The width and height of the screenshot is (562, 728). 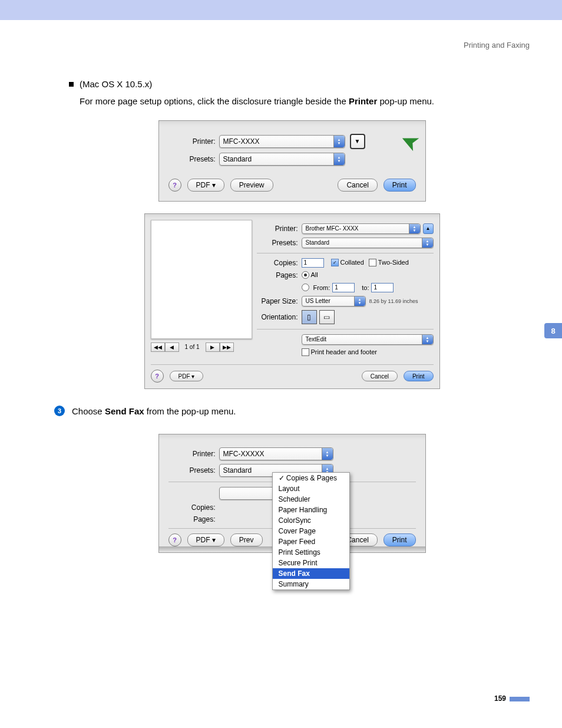 What do you see at coordinates (213, 347) in the screenshot?
I see `pager-next-button: ▶` at bounding box center [213, 347].